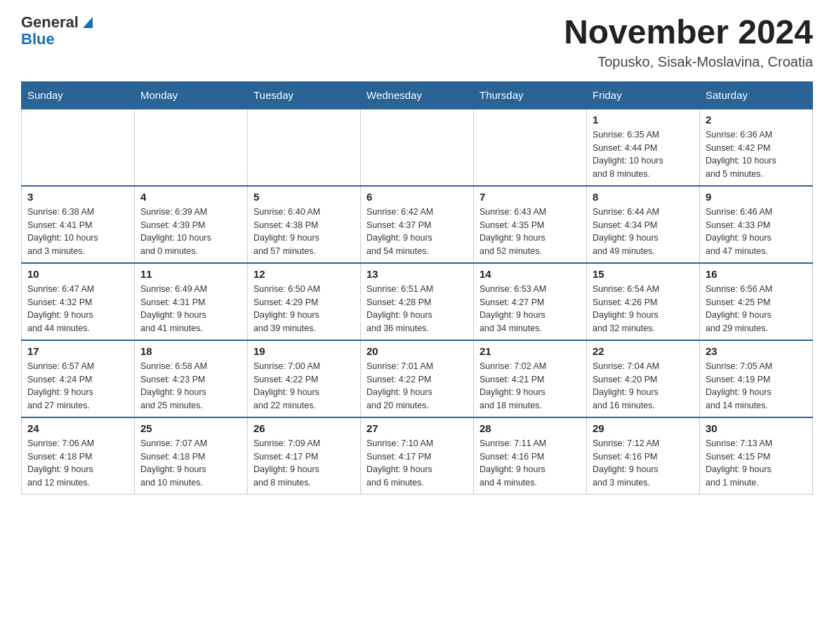 Image resolution: width=834 pixels, height=644 pixels. What do you see at coordinates (304, 274) in the screenshot?
I see `day-number: 12` at bounding box center [304, 274].